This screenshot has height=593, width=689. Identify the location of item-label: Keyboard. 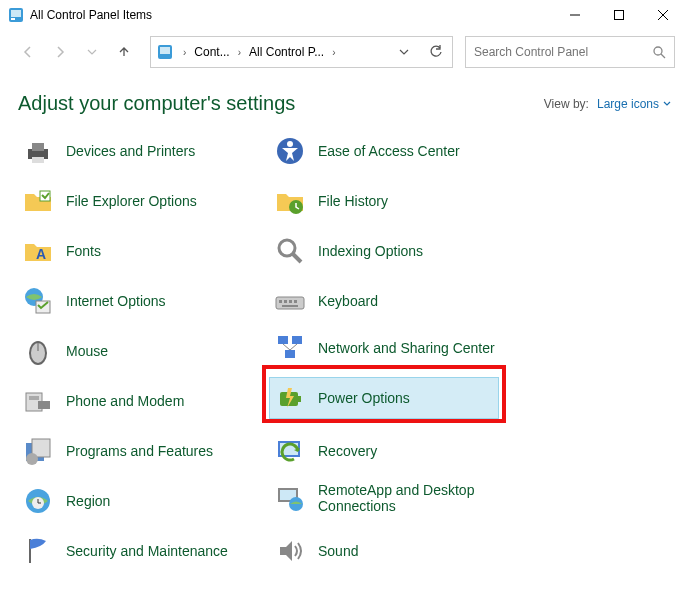
(348, 301).